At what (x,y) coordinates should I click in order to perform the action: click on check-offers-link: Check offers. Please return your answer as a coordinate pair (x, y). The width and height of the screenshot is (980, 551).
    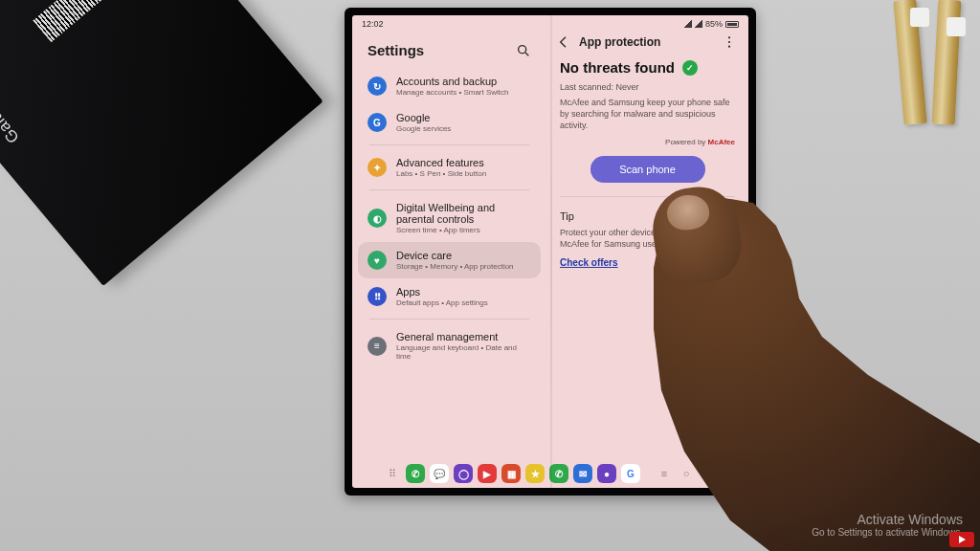
    Looking at the image, I should click on (590, 262).